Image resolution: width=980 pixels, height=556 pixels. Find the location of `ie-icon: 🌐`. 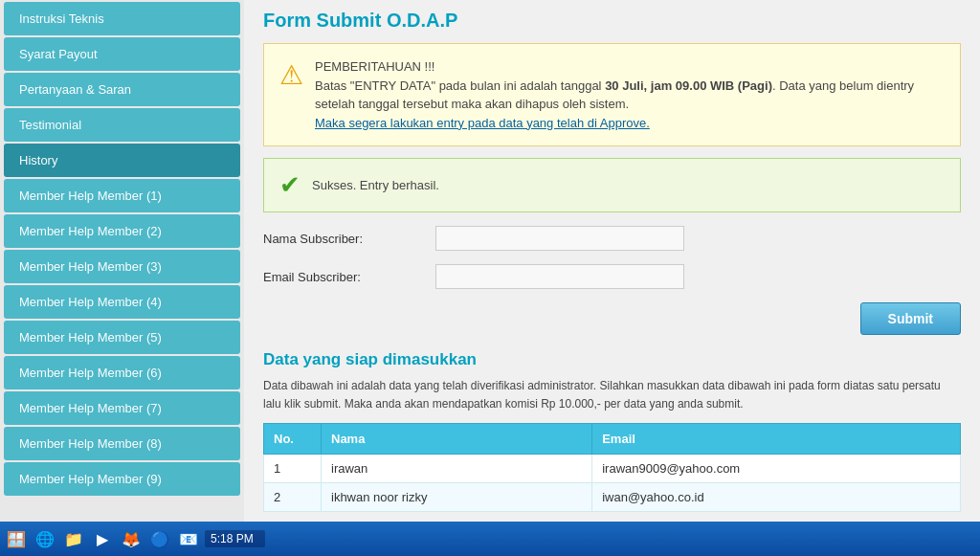

ie-icon: 🌐 is located at coordinates (45, 539).